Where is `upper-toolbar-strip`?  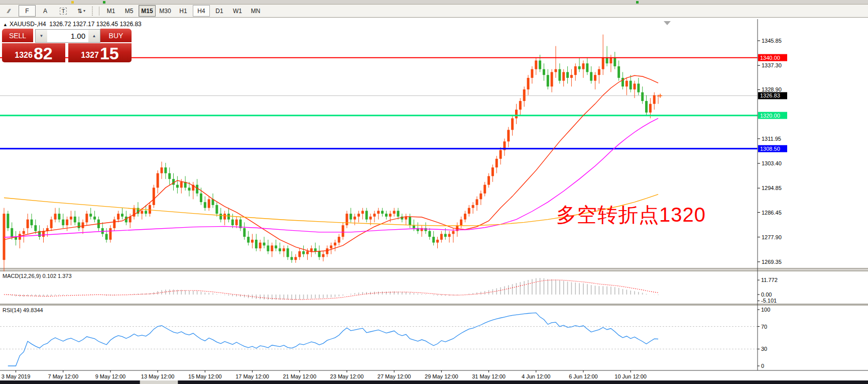 upper-toolbar-strip is located at coordinates (434, 2).